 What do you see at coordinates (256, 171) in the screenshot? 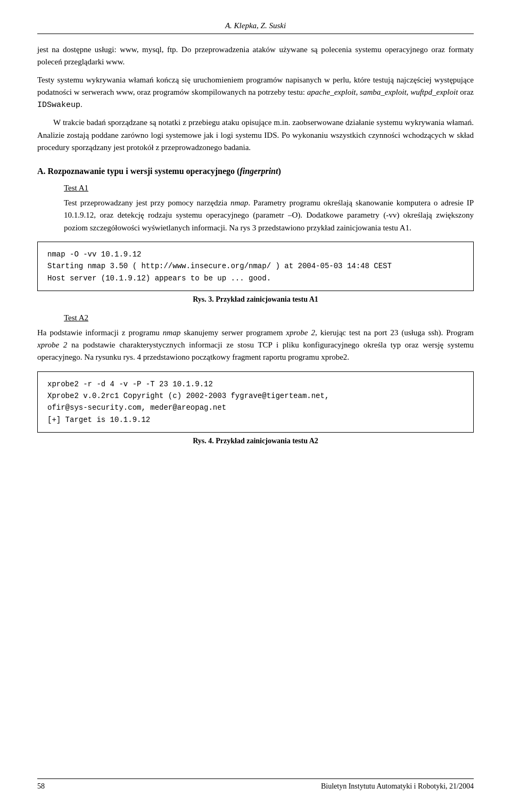
I see `section-a-heading: A. Rozpoznawanie typu i wersji systemu o…` at bounding box center [256, 171].